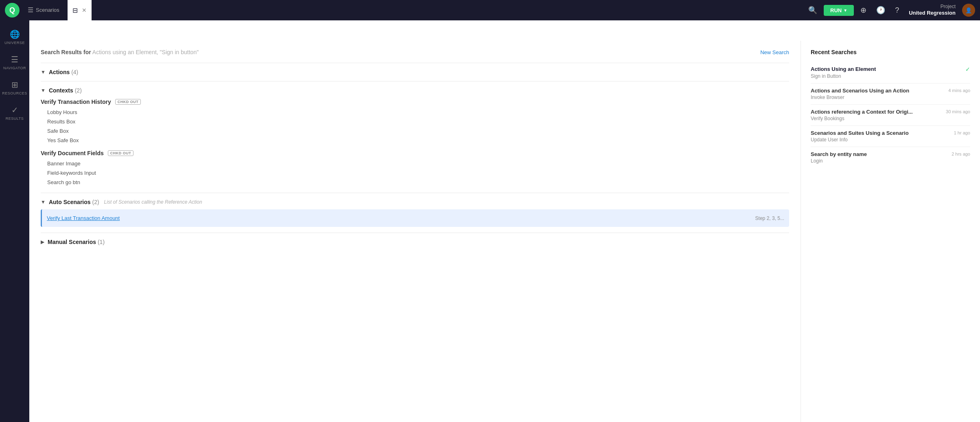 This screenshot has height=422, width=980. What do you see at coordinates (415, 140) in the screenshot?
I see `context-item-yes-safe-box: Yes Safe Box` at bounding box center [415, 140].